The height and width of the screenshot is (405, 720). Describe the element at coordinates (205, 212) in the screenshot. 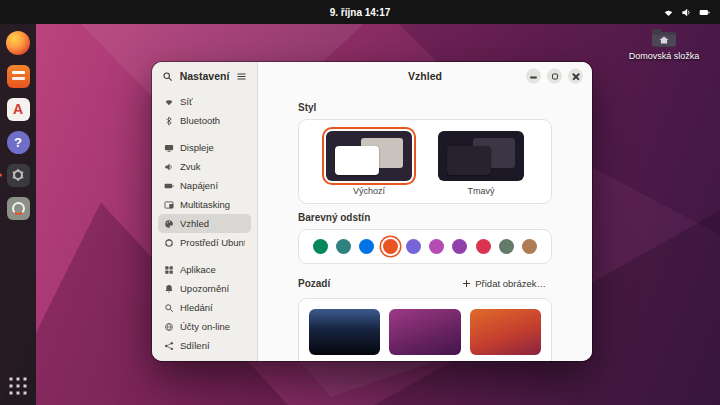

I see `settings-sidebar: Nastavení Síť Bluetooth Displeje` at that location.